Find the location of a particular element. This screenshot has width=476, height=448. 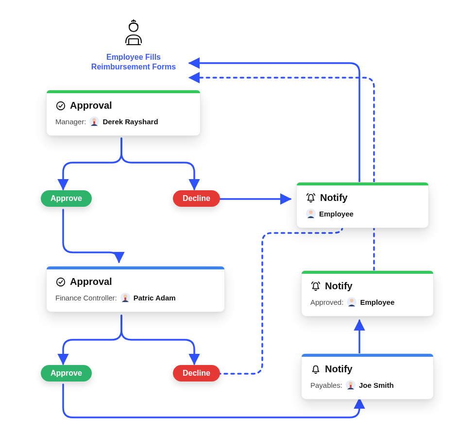

node-approval-manager: Approval Manager: Derek Rayshard is located at coordinates (123, 113).